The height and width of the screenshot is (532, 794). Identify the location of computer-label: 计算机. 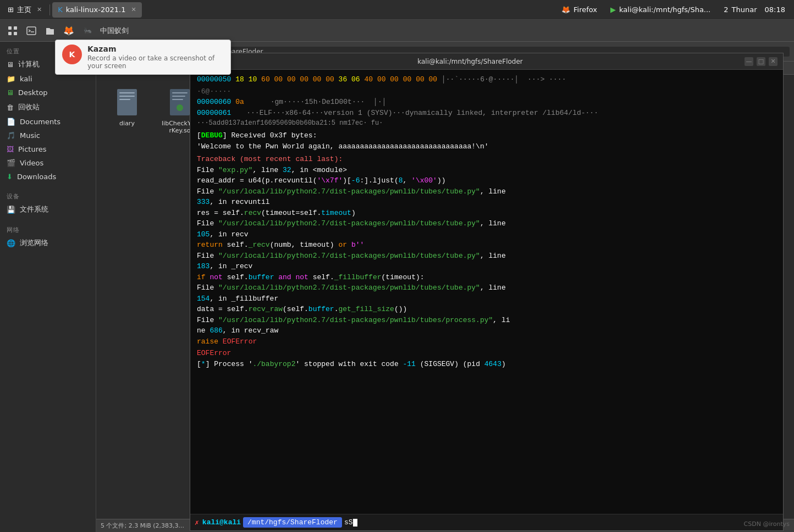
(29, 64).